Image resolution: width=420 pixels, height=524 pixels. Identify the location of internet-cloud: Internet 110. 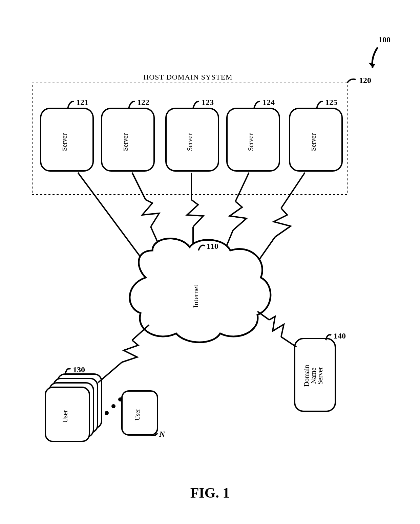
(200, 290).